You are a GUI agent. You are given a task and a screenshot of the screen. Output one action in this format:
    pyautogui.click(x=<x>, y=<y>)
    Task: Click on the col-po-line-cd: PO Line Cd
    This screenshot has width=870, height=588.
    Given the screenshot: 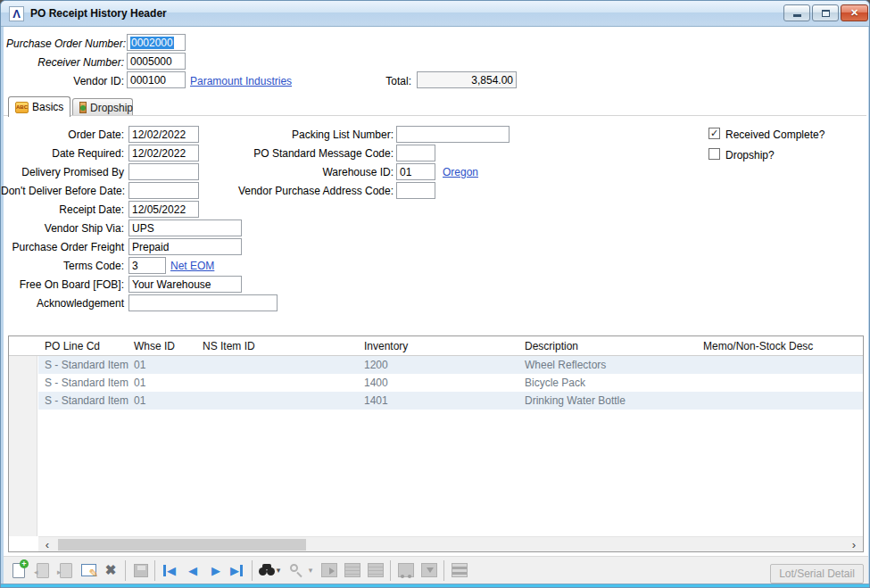 What is the action you would take?
    pyautogui.click(x=72, y=346)
    